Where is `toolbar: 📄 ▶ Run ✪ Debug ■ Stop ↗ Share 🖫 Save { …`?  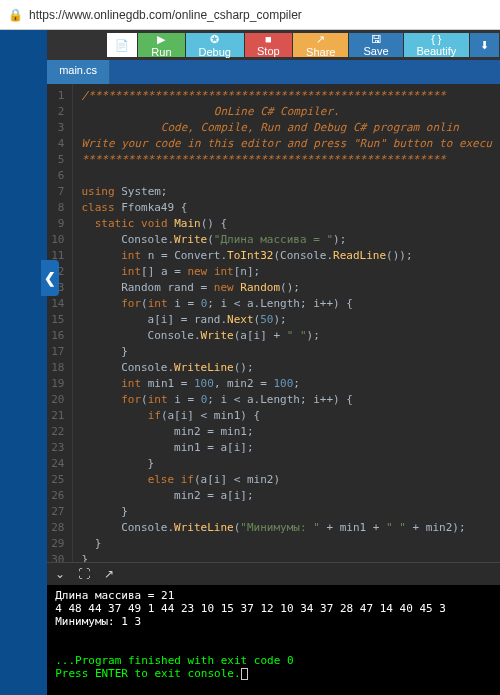
toolbar: 📄 ▶ Run ✪ Debug ■ Stop ↗ Share 🖫 Save { … is located at coordinates (274, 45).